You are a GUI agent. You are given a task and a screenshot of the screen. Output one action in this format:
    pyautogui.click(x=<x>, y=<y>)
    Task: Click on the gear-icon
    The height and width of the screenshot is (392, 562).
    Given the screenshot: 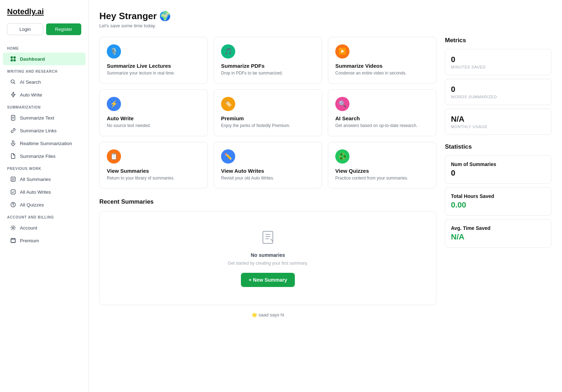 What is the action you would take?
    pyautogui.click(x=13, y=228)
    